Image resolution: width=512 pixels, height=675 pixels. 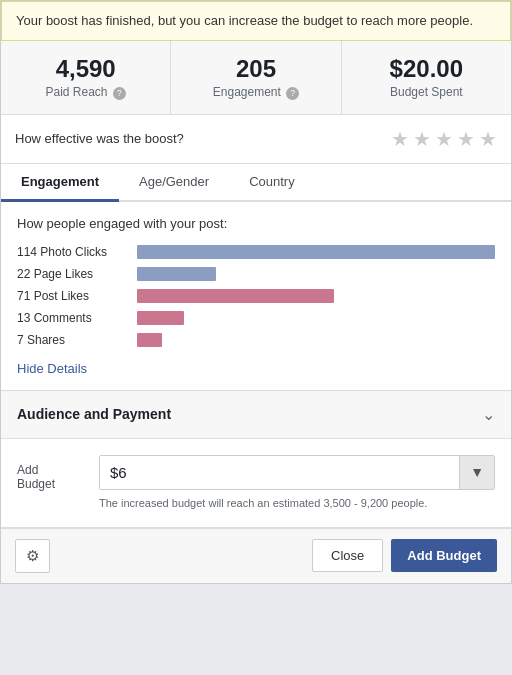 What do you see at coordinates (280, 472) in the screenshot?
I see `budget-value: $6` at bounding box center [280, 472].